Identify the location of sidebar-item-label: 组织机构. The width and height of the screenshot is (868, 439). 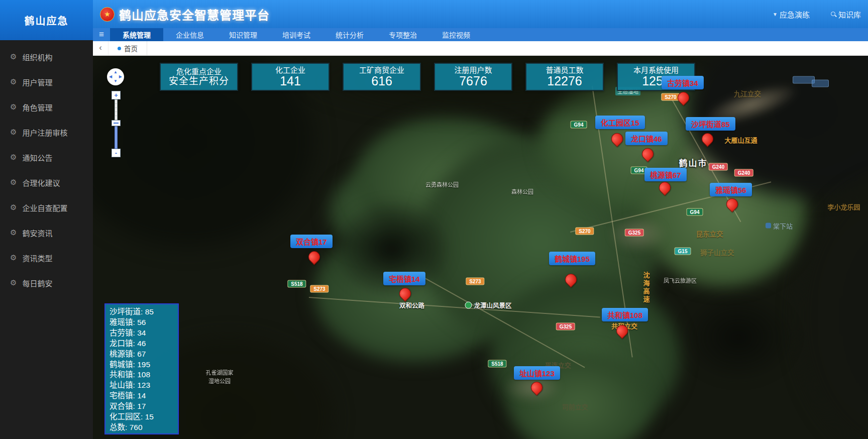
(37, 57).